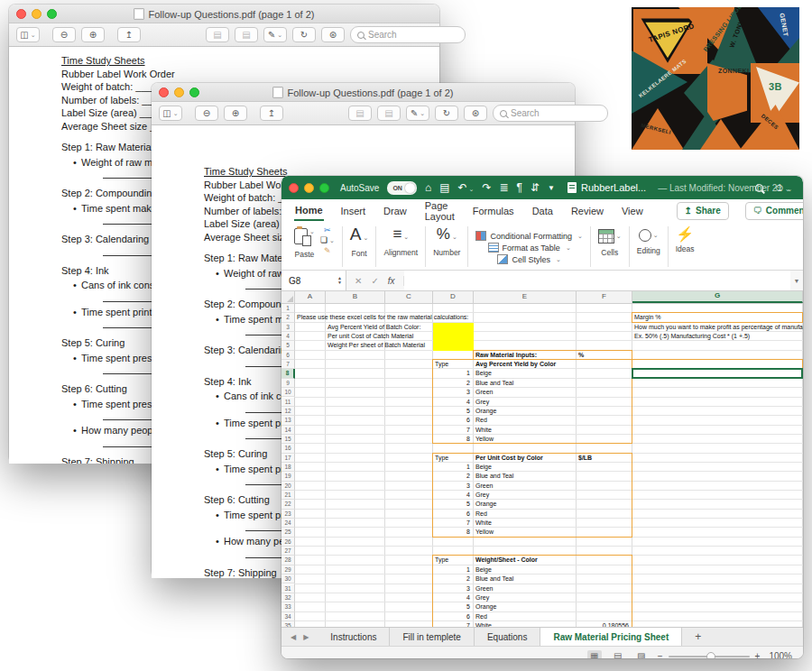 Image resolution: width=812 pixels, height=671 pixels. Describe the element at coordinates (494, 579) in the screenshot. I see `cell-E30: Blue and Teal` at that location.